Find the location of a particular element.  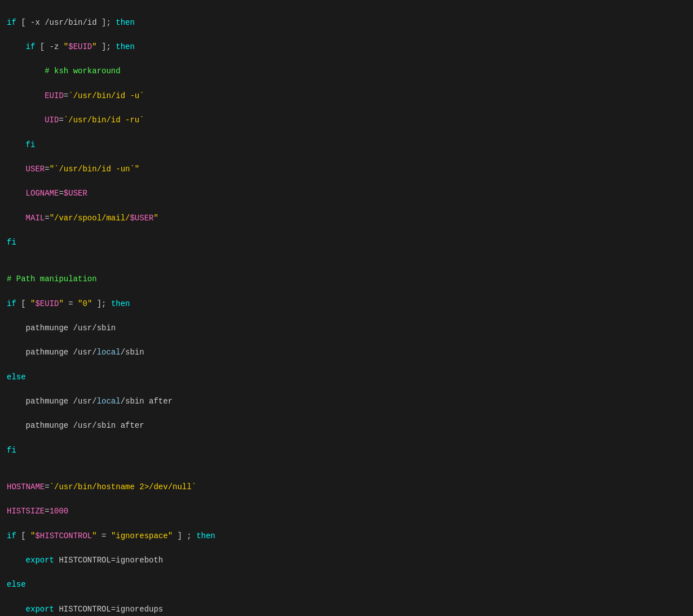

line-17: pathmunge /usr/local/sbin after is located at coordinates (346, 402).